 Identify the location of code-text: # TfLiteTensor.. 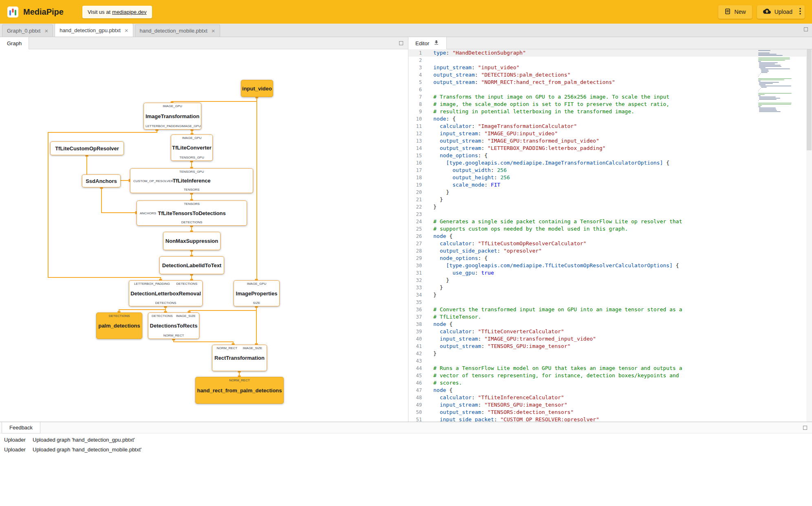
(454, 317).